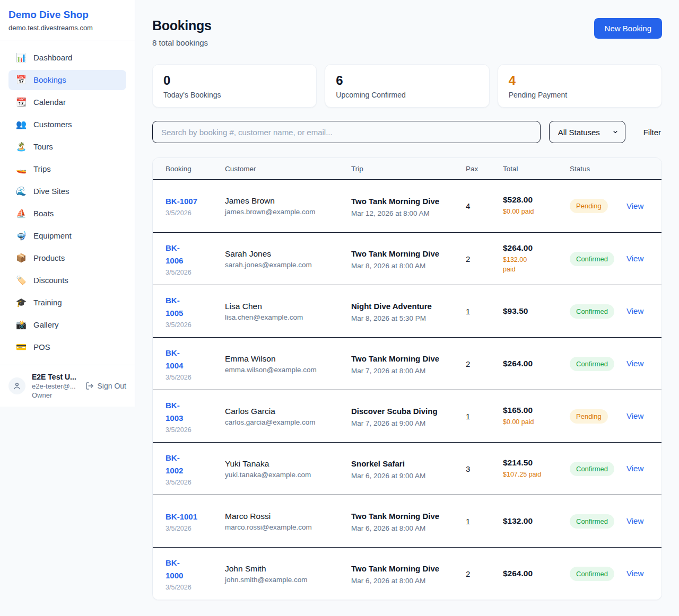 The height and width of the screenshot is (616, 679). Describe the element at coordinates (652, 133) in the screenshot. I see `filter-button: Filter` at that location.